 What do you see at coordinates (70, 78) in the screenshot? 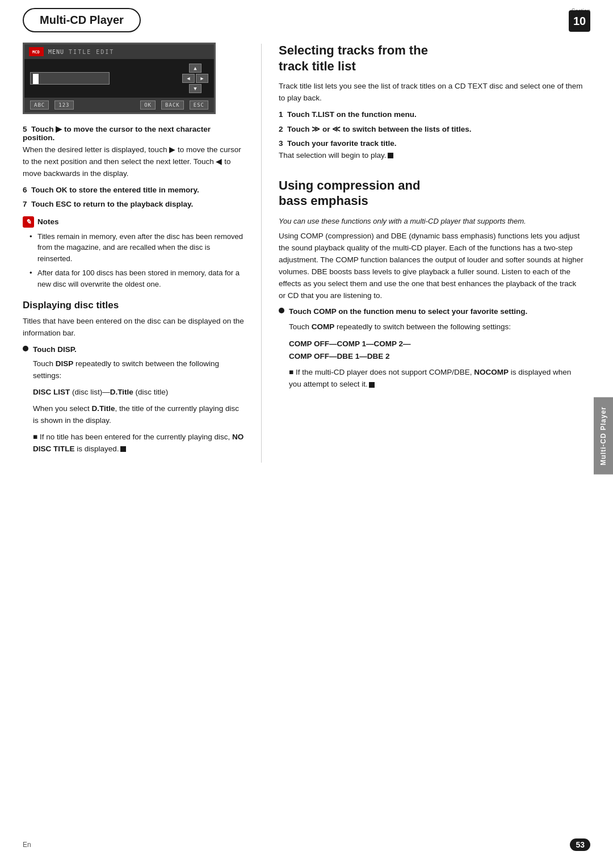
I see `screen-cursor-box` at bounding box center [70, 78].